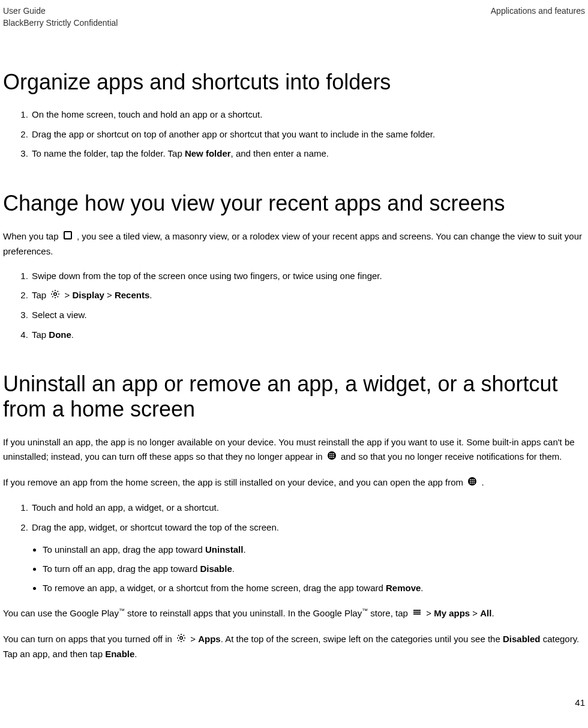 The width and height of the screenshot is (588, 728). I want to click on p3d: >, so click(428, 613).